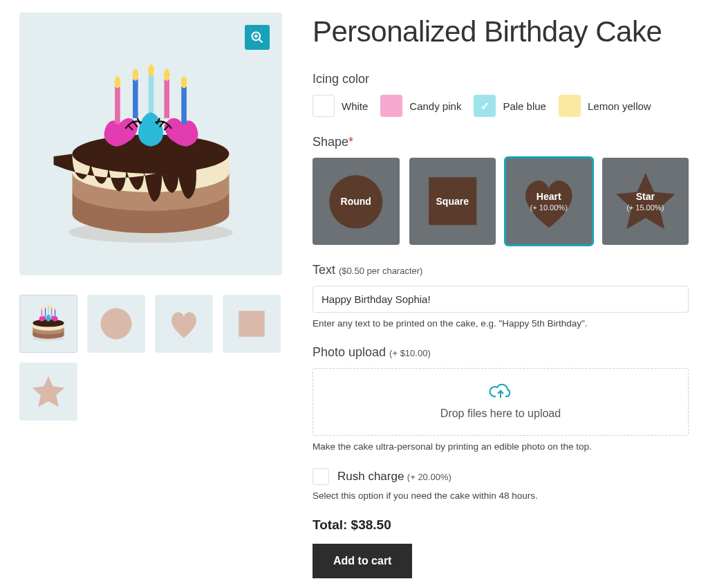 This screenshot has width=708, height=588. I want to click on rush-label: Rush charge, so click(371, 476).